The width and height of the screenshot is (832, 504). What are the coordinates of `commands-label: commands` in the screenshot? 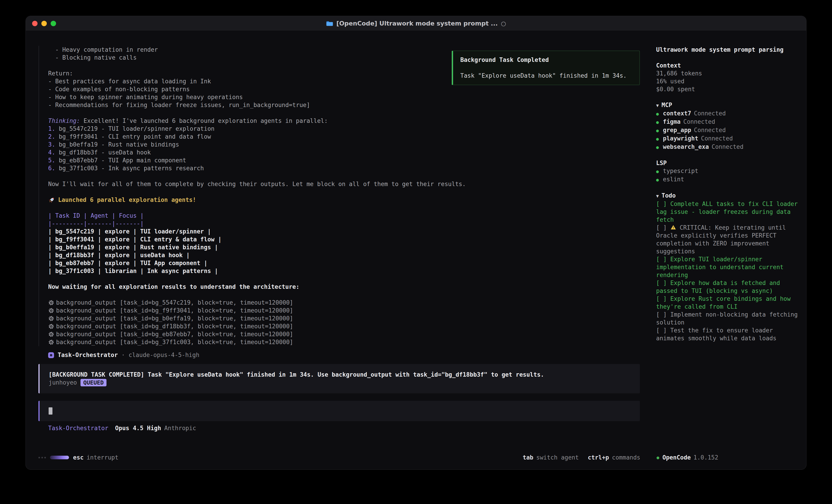 It's located at (626, 457).